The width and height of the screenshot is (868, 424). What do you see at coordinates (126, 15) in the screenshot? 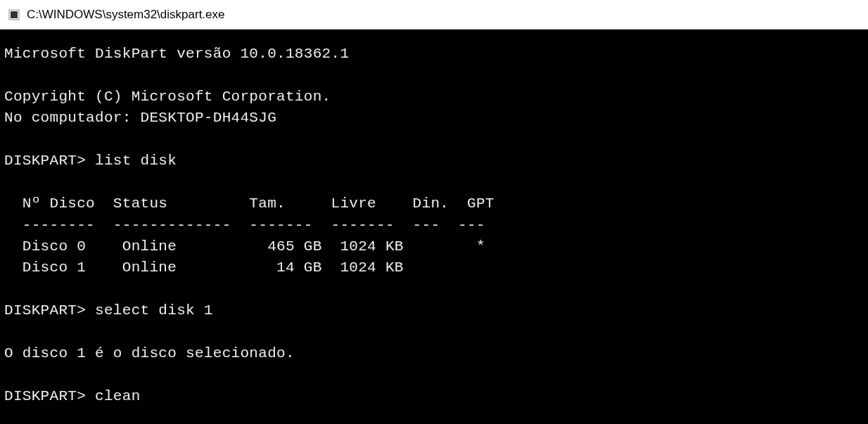
I see `titlebar-text: C:\WINDOWS\system32\diskpart.exe` at bounding box center [126, 15].